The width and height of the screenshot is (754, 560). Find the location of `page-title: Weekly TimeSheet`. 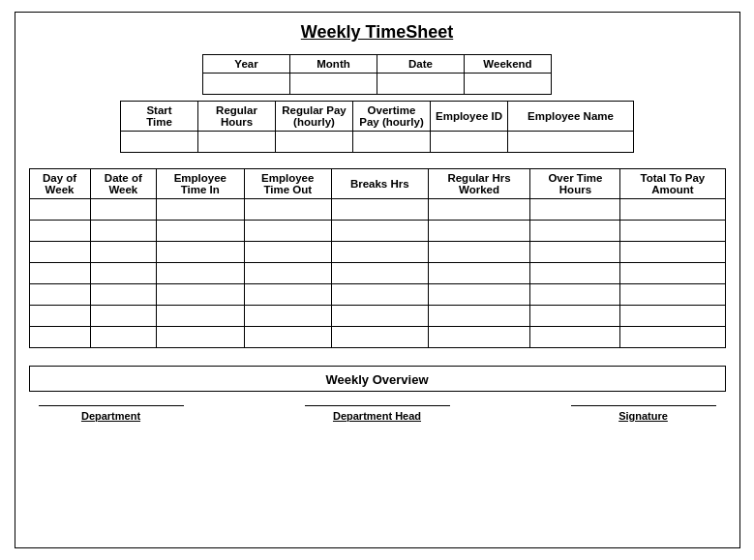

page-title: Weekly TimeSheet is located at coordinates (377, 33).